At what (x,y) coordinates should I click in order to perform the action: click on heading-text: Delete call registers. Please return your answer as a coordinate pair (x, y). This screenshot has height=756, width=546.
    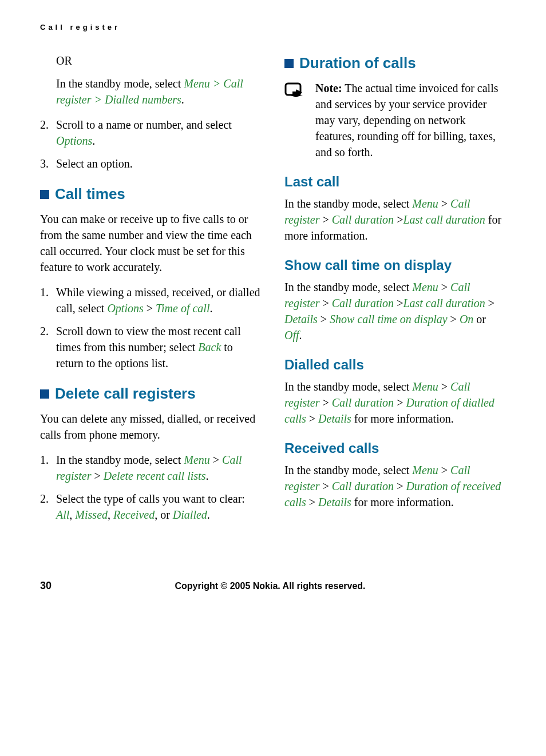
    Looking at the image, I should click on (125, 393).